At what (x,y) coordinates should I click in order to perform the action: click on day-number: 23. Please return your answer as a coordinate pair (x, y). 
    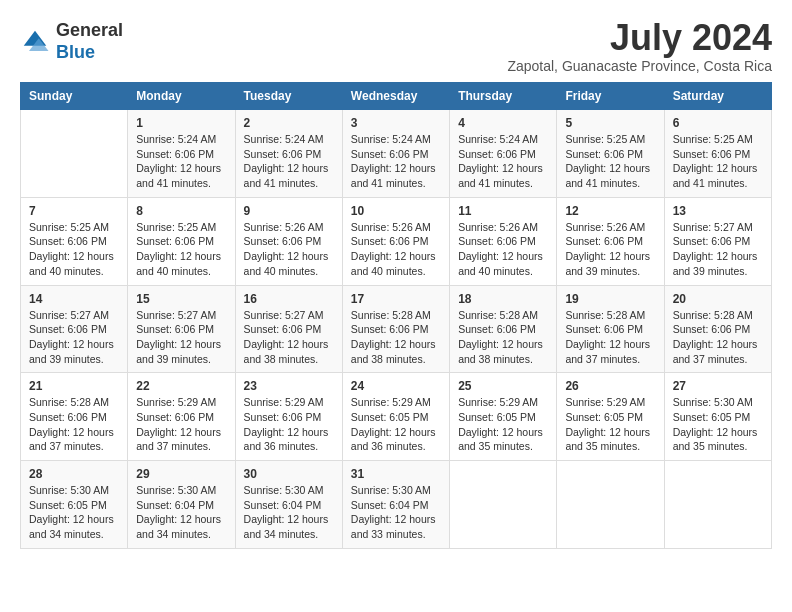
    Looking at the image, I should click on (289, 386).